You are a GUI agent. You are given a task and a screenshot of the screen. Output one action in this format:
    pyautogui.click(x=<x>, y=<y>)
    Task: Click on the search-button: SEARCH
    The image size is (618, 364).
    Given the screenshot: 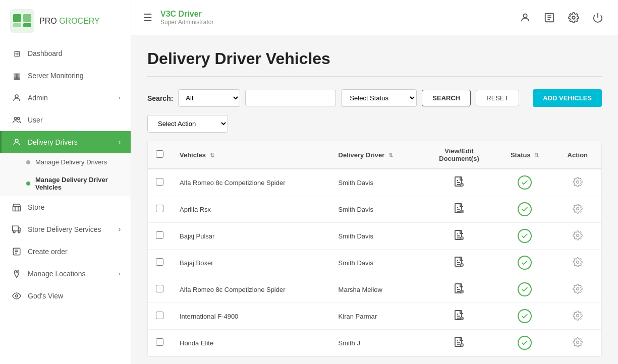 What is the action you would take?
    pyautogui.click(x=446, y=98)
    